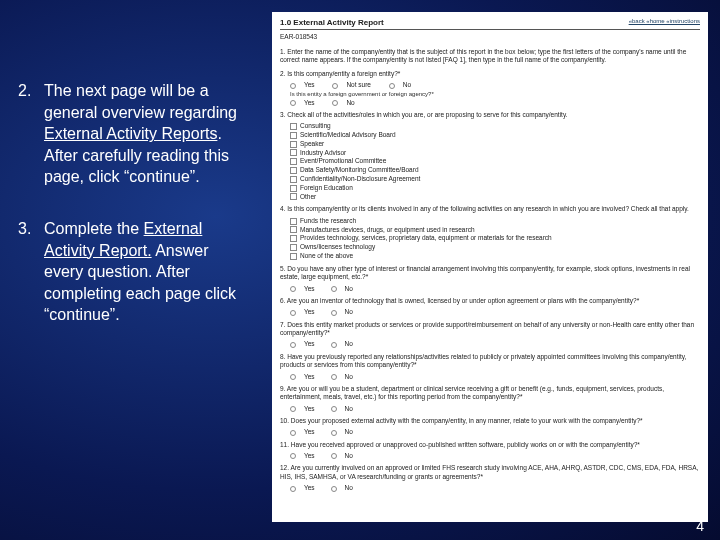  Describe the element at coordinates (495, 153) in the screenshot. I see `checkbox-row: Industry Advisor` at that location.